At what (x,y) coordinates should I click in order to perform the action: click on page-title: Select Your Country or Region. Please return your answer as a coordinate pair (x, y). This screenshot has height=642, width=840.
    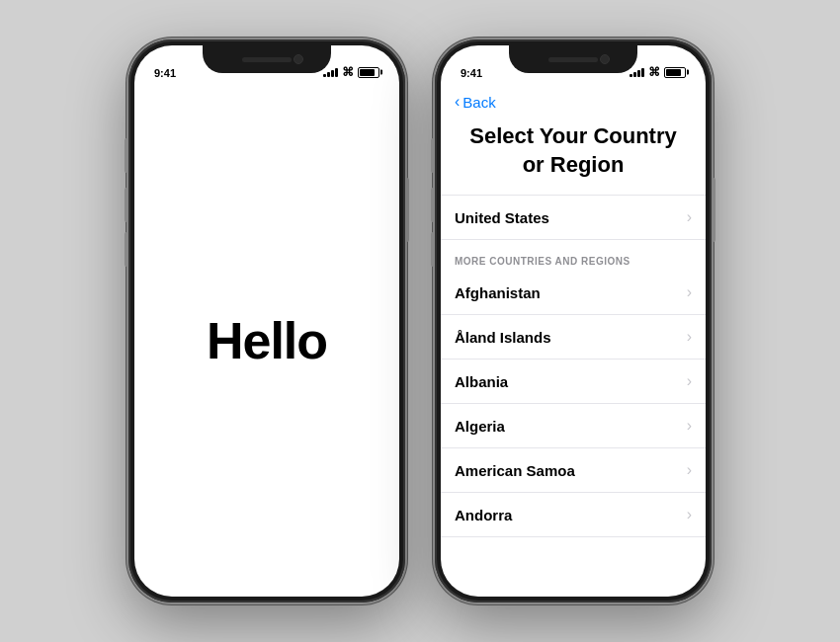
    Looking at the image, I should click on (573, 154).